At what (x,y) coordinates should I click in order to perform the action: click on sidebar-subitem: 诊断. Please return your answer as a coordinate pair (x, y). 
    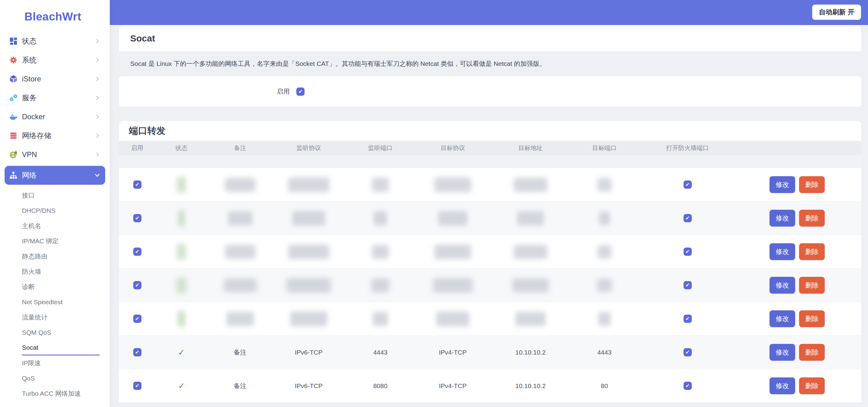
    Looking at the image, I should click on (61, 287).